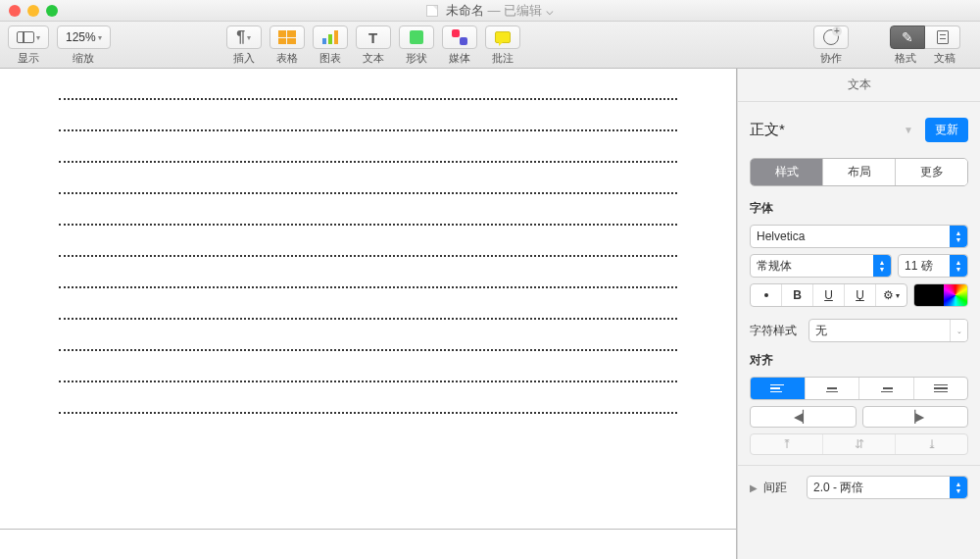  Describe the element at coordinates (780, 236) in the screenshot. I see `font-family-value: Helvetica` at that location.